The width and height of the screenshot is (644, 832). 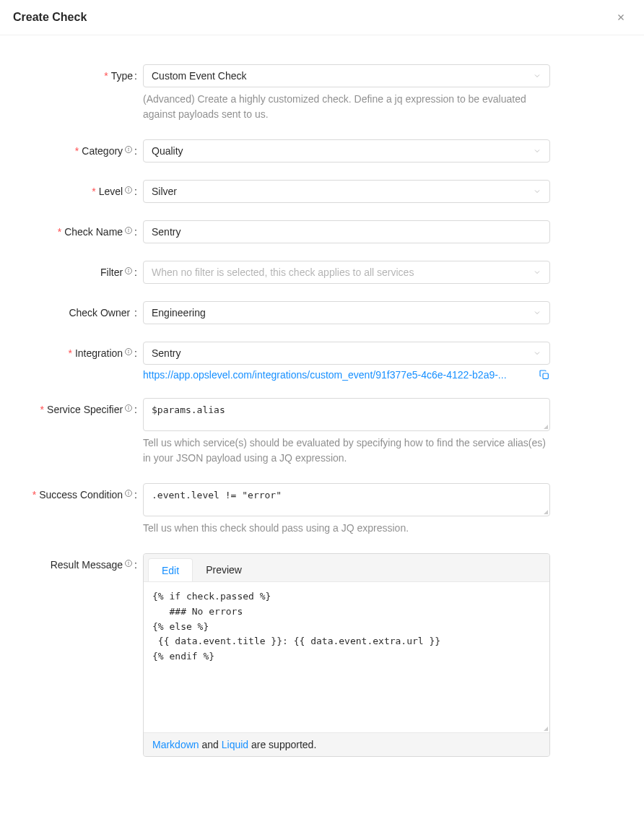 What do you see at coordinates (82, 230) in the screenshot?
I see `label-check-name: *Check Name:` at bounding box center [82, 230].